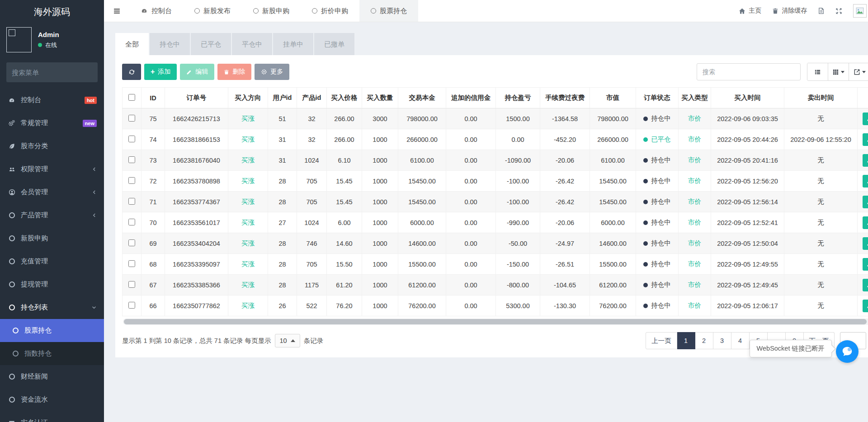 This screenshot has width=868, height=422. What do you see at coordinates (52, 285) in the screenshot?
I see `sidebar-item-提现管理: 提现管理` at bounding box center [52, 285].